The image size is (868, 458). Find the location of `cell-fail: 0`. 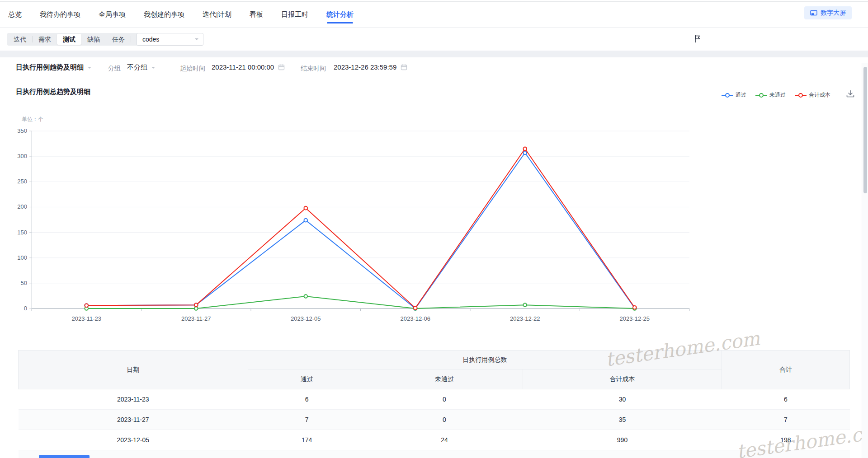

cell-fail: 0 is located at coordinates (444, 399).